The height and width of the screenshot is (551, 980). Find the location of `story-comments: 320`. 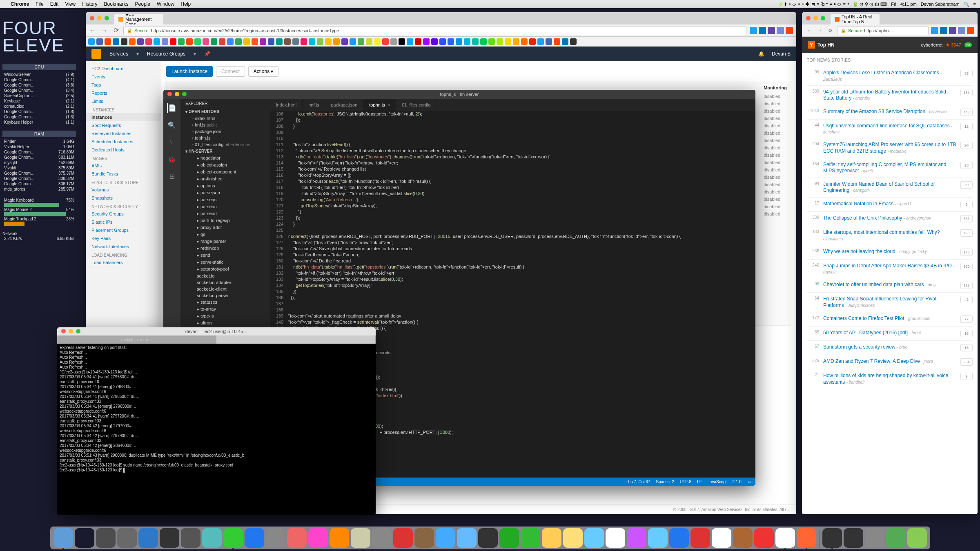

story-comments: 320 is located at coordinates (967, 267).